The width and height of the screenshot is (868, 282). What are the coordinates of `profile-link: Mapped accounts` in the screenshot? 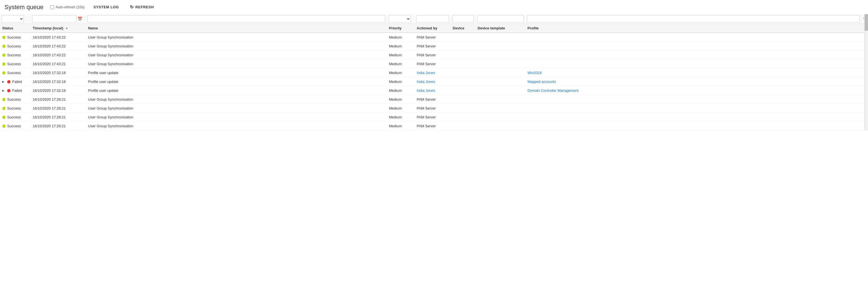 It's located at (542, 82).